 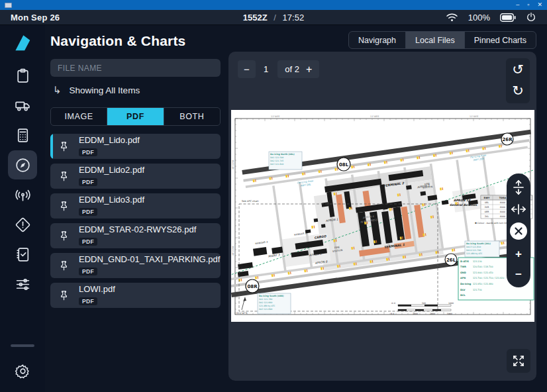 What do you see at coordinates (23, 105) in the screenshot?
I see `sidebar-item-vehicle` at bounding box center [23, 105].